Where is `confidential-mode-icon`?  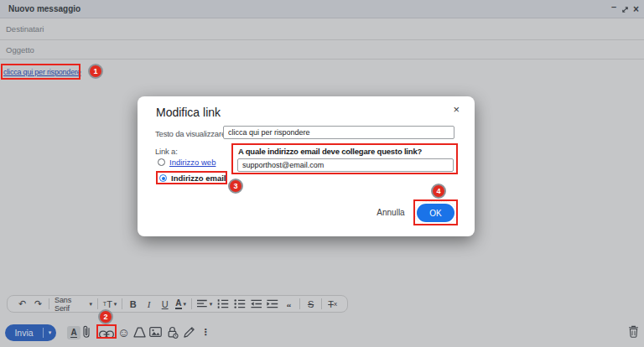 confidential-mode-icon is located at coordinates (173, 332).